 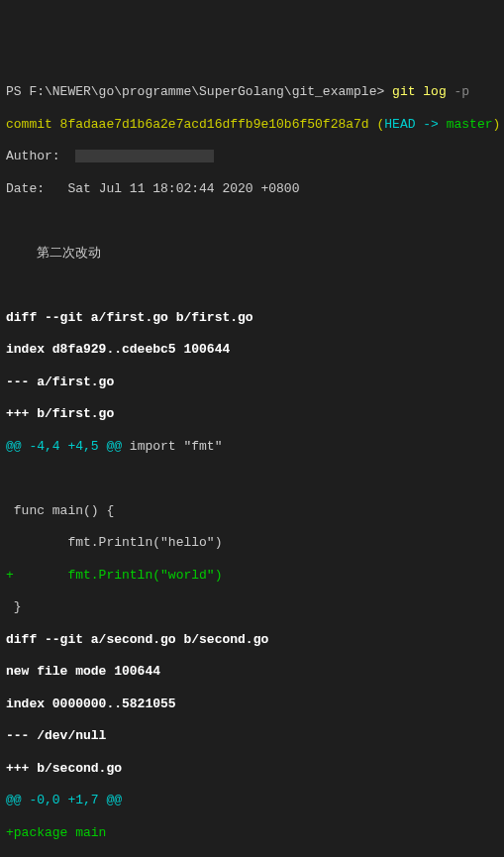 I want to click on prompt-sep: >, so click(x=380, y=91).